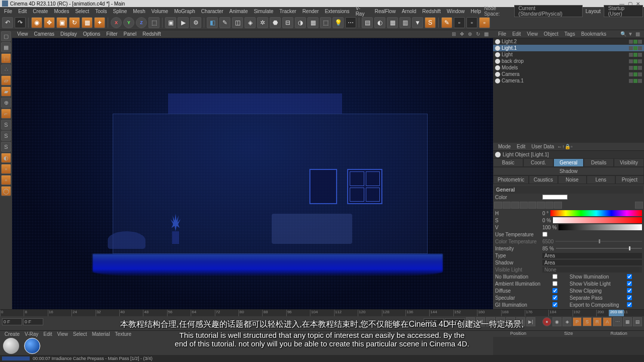 Image resolution: width=644 pixels, height=362 pixels. I want to click on mat-menu-select: Select, so click(80, 334).